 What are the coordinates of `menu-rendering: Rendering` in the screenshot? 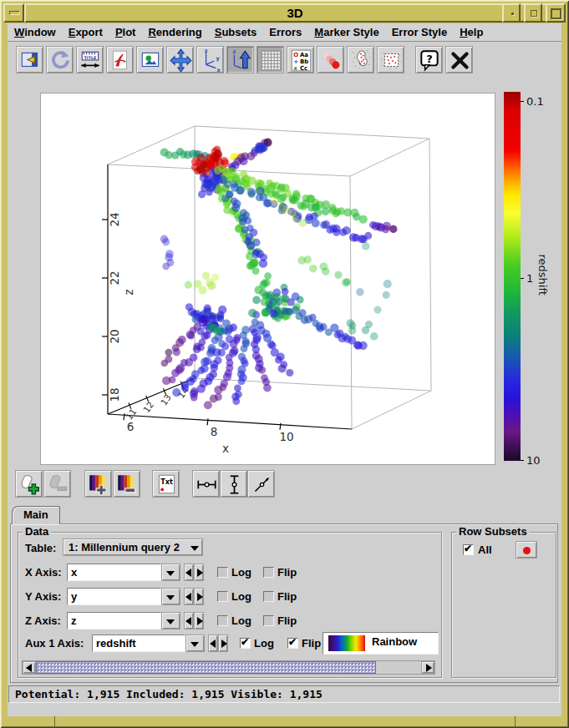 It's located at (175, 32).